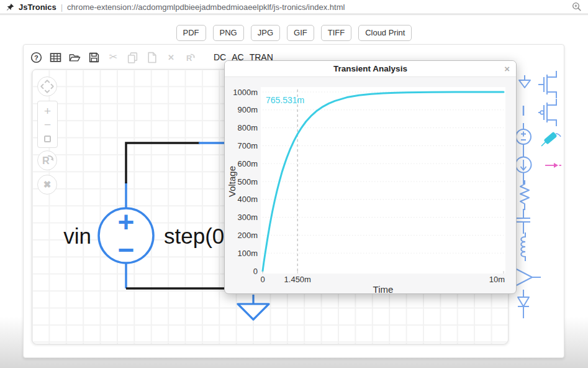  What do you see at coordinates (127, 250) in the screenshot?
I see `minus-polarity-label: −` at bounding box center [127, 250].